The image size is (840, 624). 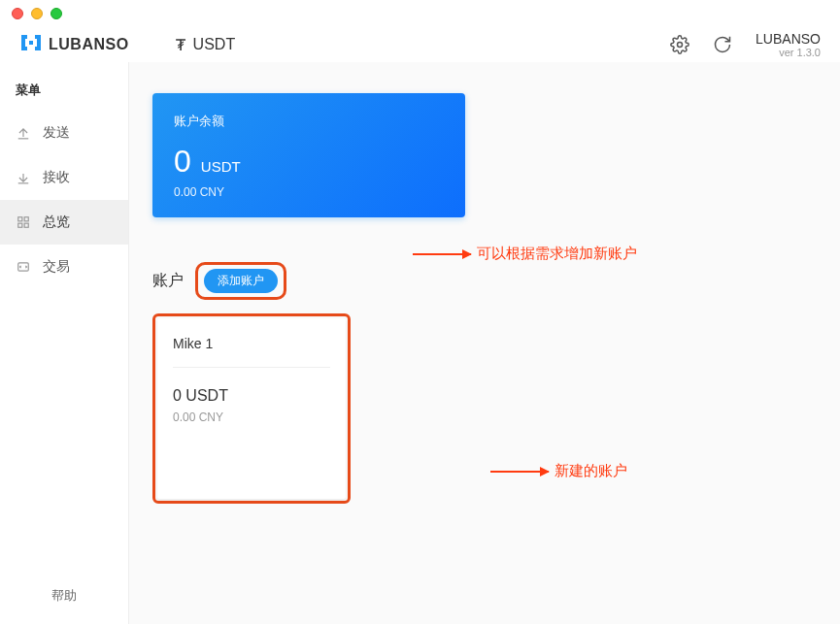 What do you see at coordinates (89, 45) in the screenshot?
I see `logo-text: LUBANSO` at bounding box center [89, 45].